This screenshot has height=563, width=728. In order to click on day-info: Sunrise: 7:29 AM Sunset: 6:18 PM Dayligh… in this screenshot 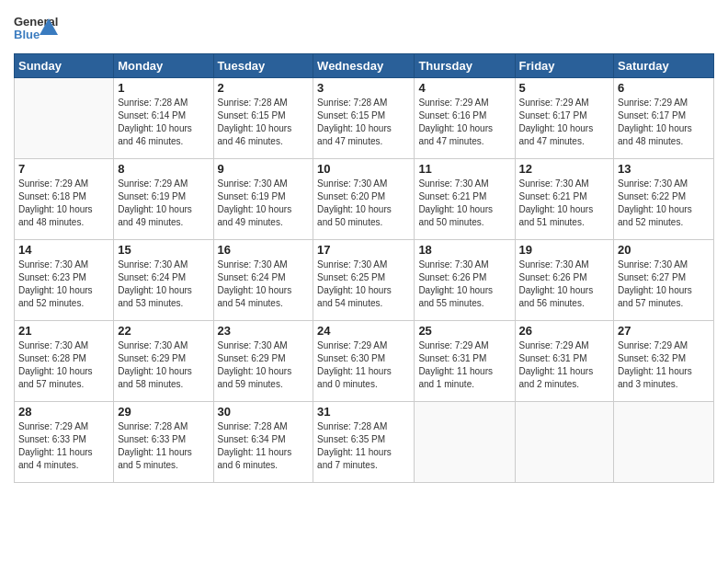, I will do `click(64, 203)`.